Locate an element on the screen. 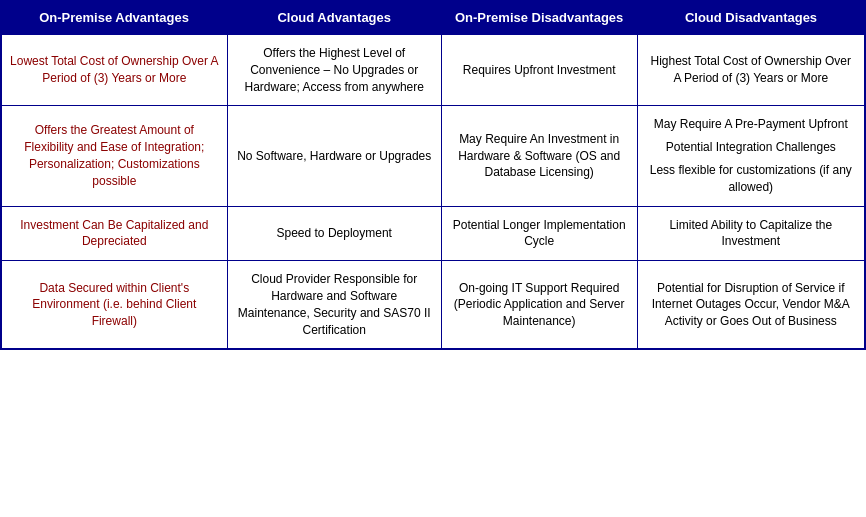 The width and height of the screenshot is (866, 517). row-1-cloud-adv: No Software, Hardware or Upgrades is located at coordinates (334, 156).